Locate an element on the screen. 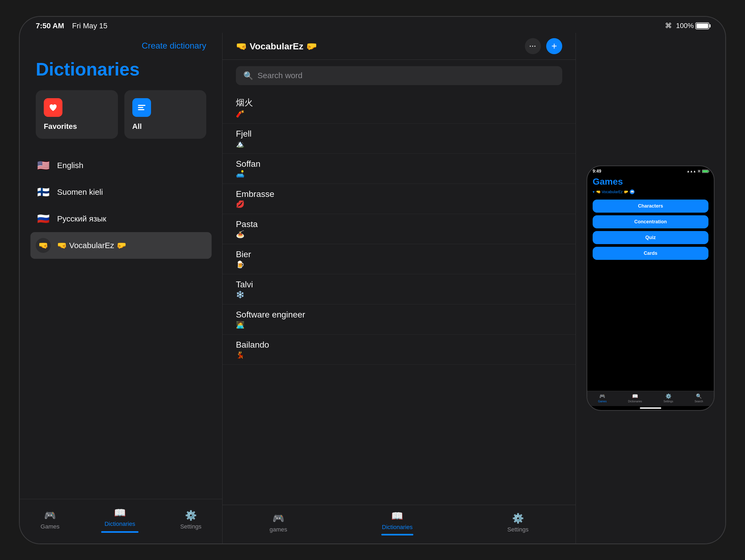 This screenshot has width=745, height=560. lang-name-finnish: Suomen kieli is located at coordinates (80, 192).